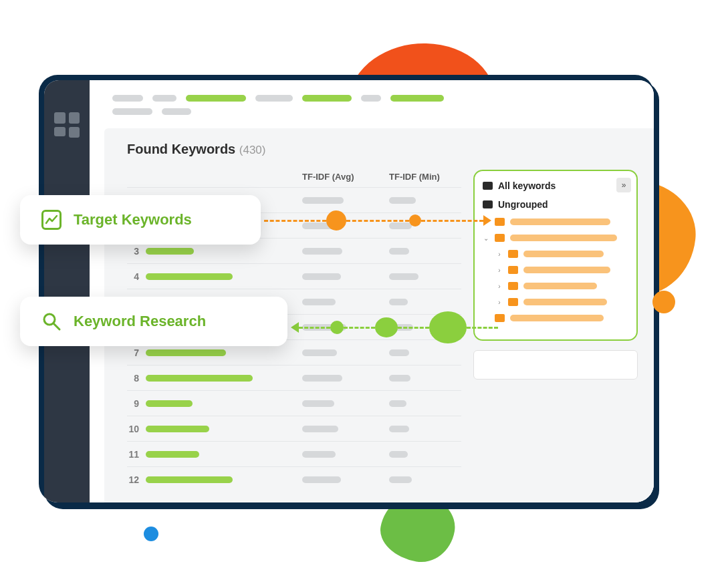 Image resolution: width=722 pixels, height=588 pixels. I want to click on chevron-down-icon: ⌄, so click(486, 238).